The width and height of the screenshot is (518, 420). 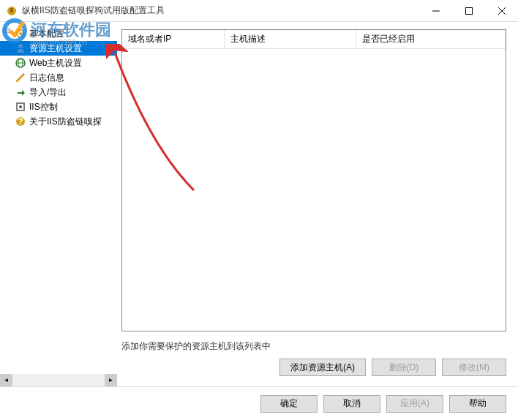 What do you see at coordinates (259, 11) in the screenshot?
I see `titlebar: 纵横IIS防盗链嗅探狗试用版配置工具` at bounding box center [259, 11].